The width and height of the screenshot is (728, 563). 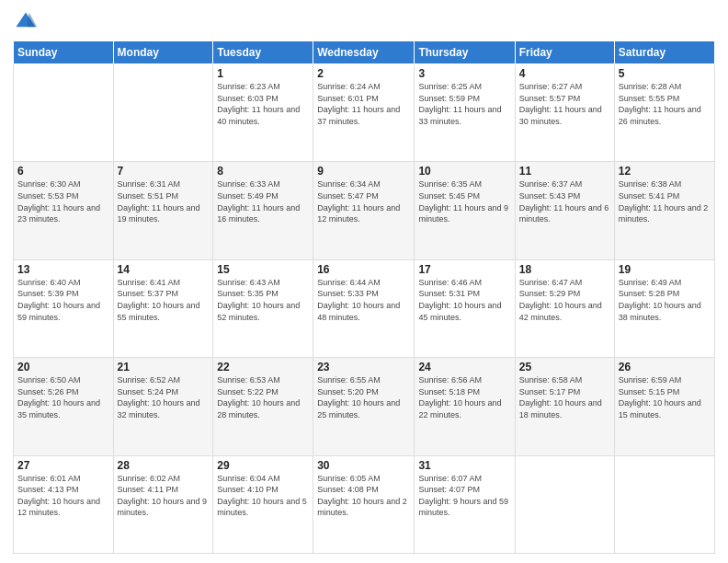 I want to click on day-number: 27, so click(x=63, y=465).